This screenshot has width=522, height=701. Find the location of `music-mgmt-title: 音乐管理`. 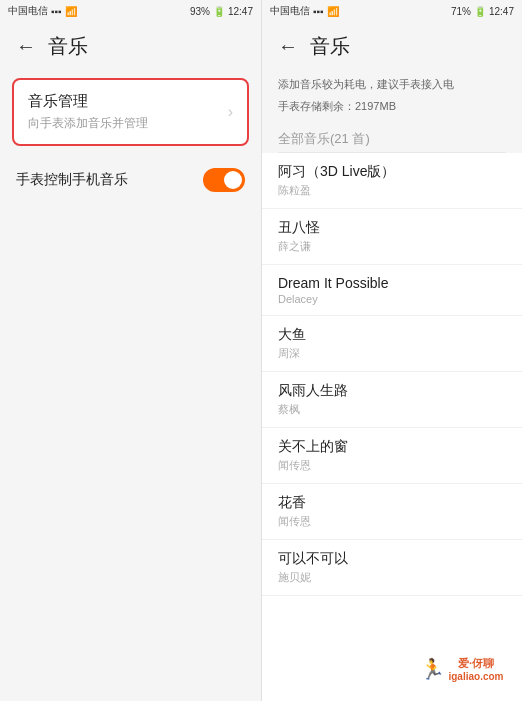

music-mgmt-title: 音乐管理 is located at coordinates (88, 102).